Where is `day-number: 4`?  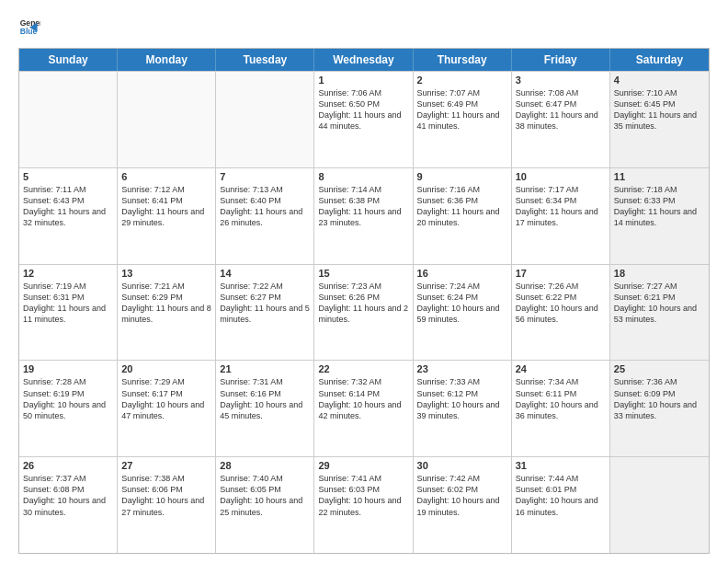
day-number: 4 is located at coordinates (660, 80).